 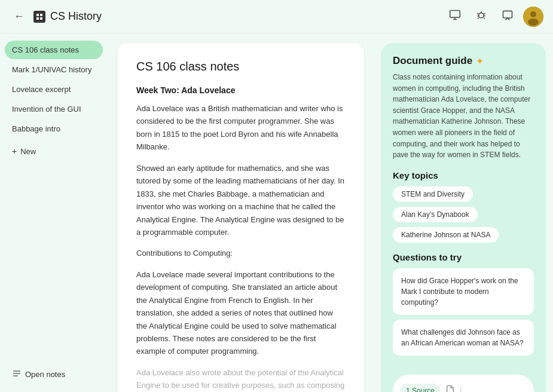 What do you see at coordinates (494, 17) in the screenshot?
I see `top-bar-right` at bounding box center [494, 17].